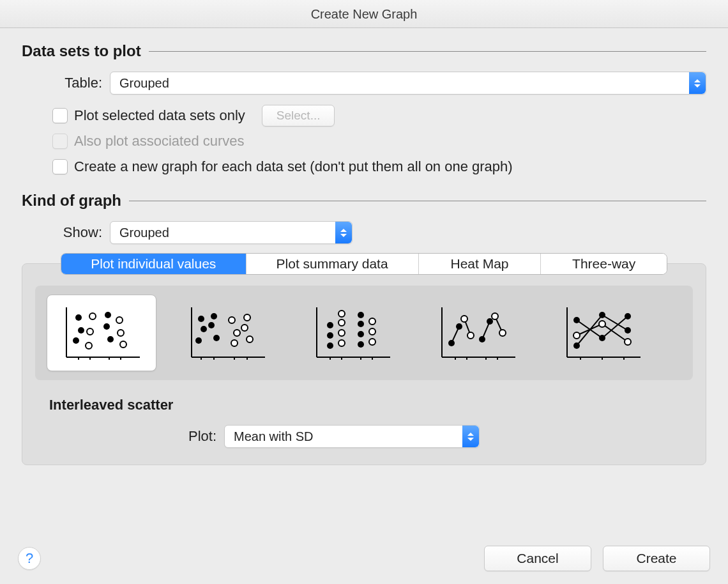 The width and height of the screenshot is (728, 584). I want to click on connected-scatter-icon, so click(477, 333).